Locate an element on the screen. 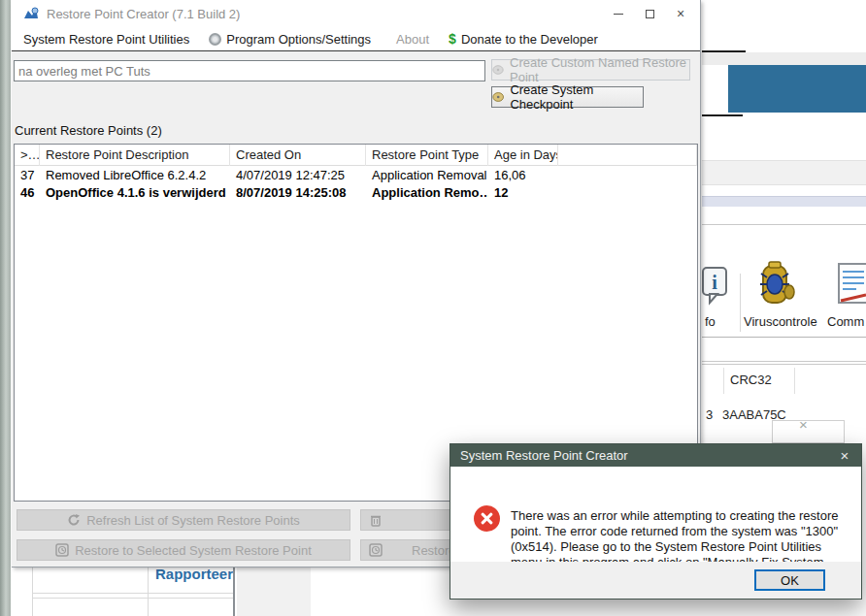  column-header-type: Restore Point Type is located at coordinates (427, 155).